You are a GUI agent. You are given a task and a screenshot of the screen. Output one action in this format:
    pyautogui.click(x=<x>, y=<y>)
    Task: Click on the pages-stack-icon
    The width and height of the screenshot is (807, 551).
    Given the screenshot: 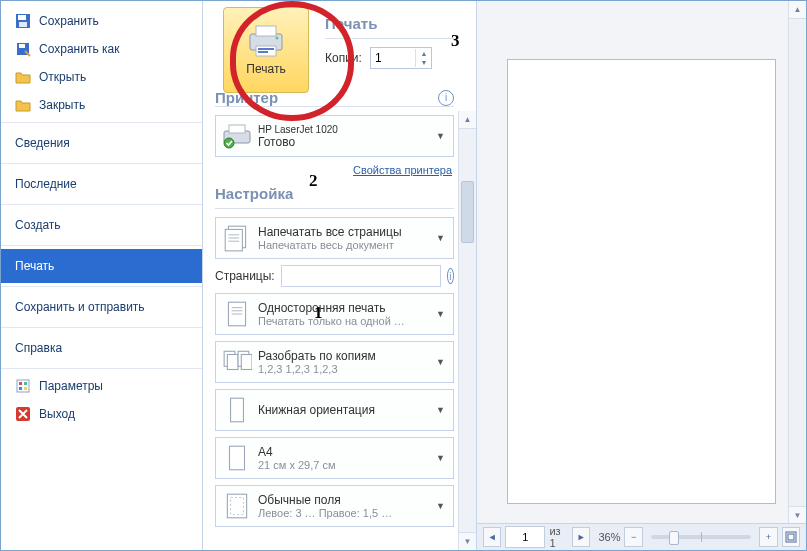 What is the action you would take?
    pyautogui.click(x=237, y=238)
    